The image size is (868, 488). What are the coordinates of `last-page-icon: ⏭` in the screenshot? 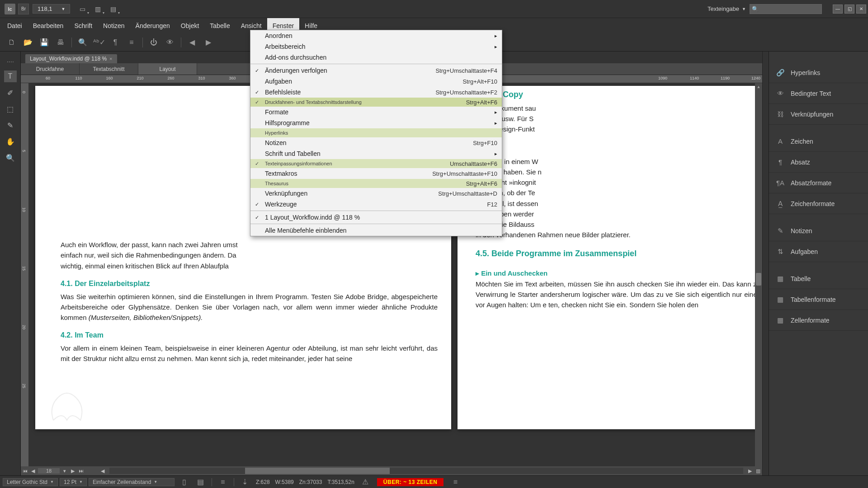 It's located at (81, 471).